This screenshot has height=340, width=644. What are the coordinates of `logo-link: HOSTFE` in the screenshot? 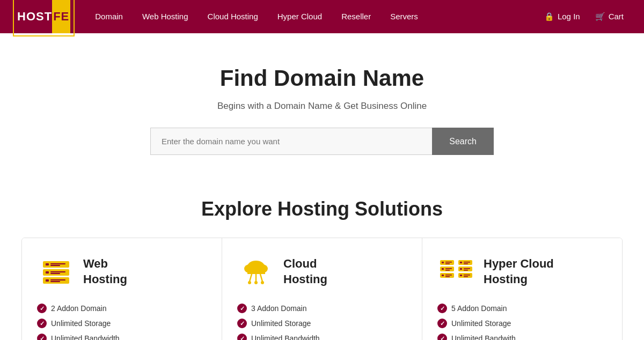 It's located at (44, 18).